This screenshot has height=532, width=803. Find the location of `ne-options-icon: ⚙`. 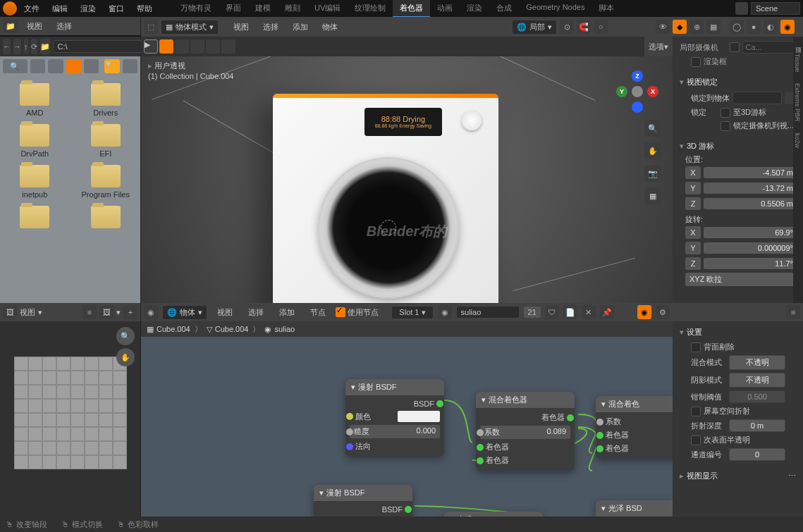

ne-options-icon: ⚙ is located at coordinates (663, 312).